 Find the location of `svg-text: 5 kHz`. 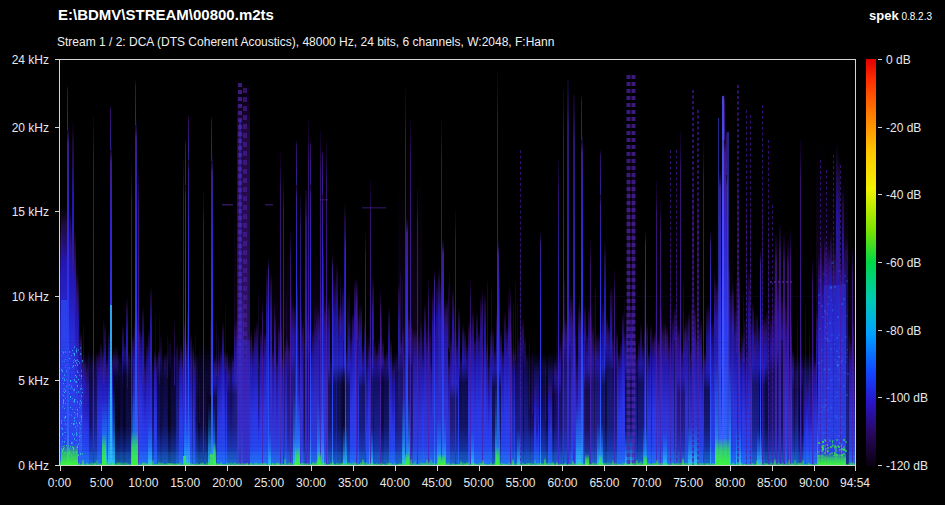

svg-text: 5 kHz is located at coordinates (34, 381).